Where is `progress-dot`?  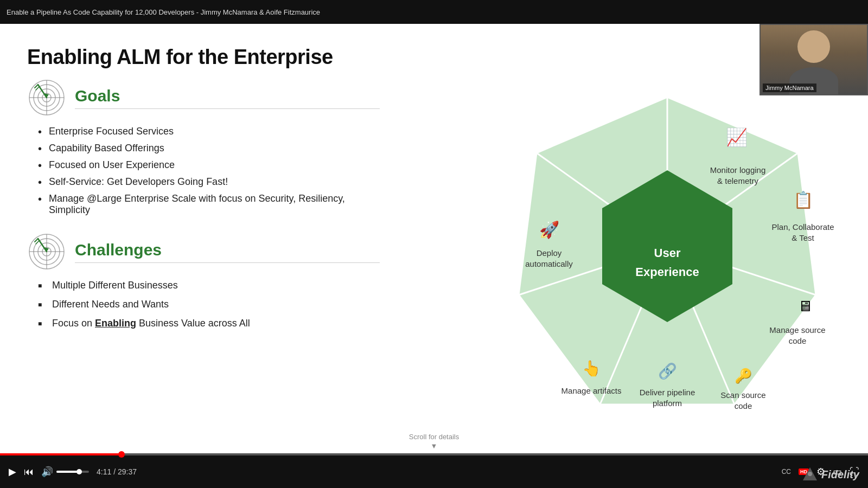
progress-dot is located at coordinates (122, 454).